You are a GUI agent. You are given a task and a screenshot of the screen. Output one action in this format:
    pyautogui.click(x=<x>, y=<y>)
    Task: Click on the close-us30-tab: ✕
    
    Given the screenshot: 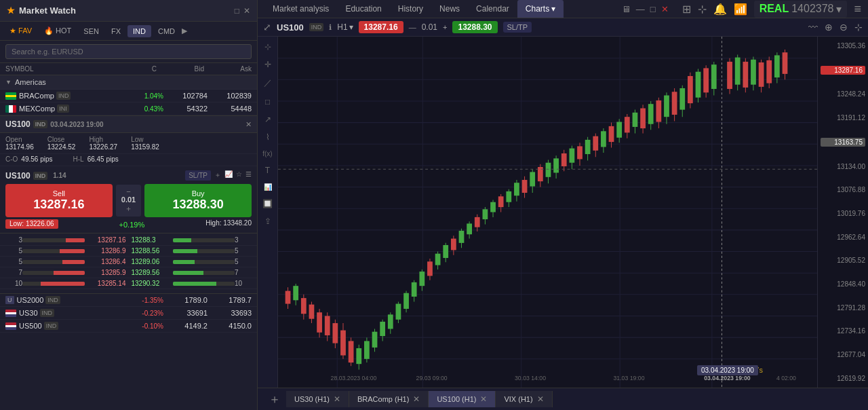 What is the action you would take?
    pyautogui.click(x=337, y=399)
    